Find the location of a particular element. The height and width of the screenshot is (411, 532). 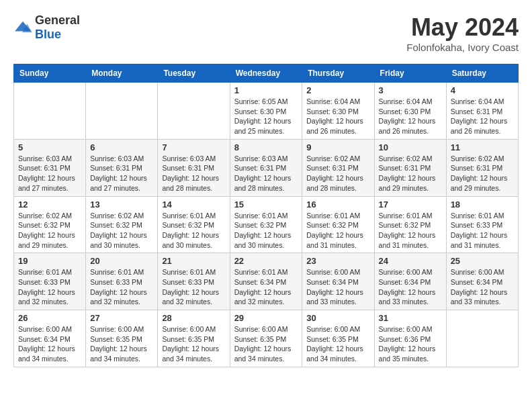

day-number: 28 is located at coordinates (193, 318).